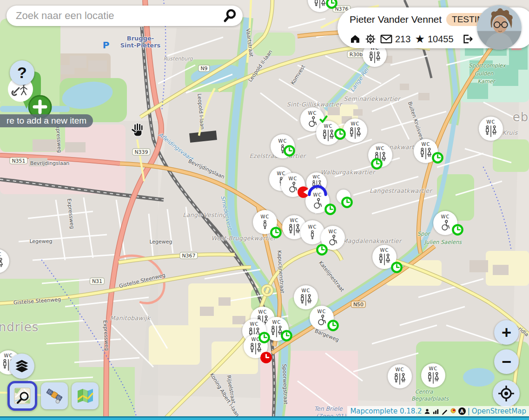 The height and width of the screenshot is (420, 529). What do you see at coordinates (22, 72) in the screenshot?
I see `help-button: ?` at bounding box center [22, 72].